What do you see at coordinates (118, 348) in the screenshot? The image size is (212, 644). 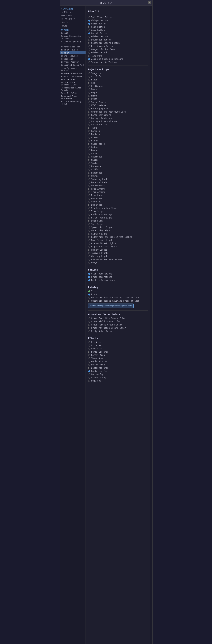 I see `effects-item-row-2: Sand Area` at bounding box center [118, 348].